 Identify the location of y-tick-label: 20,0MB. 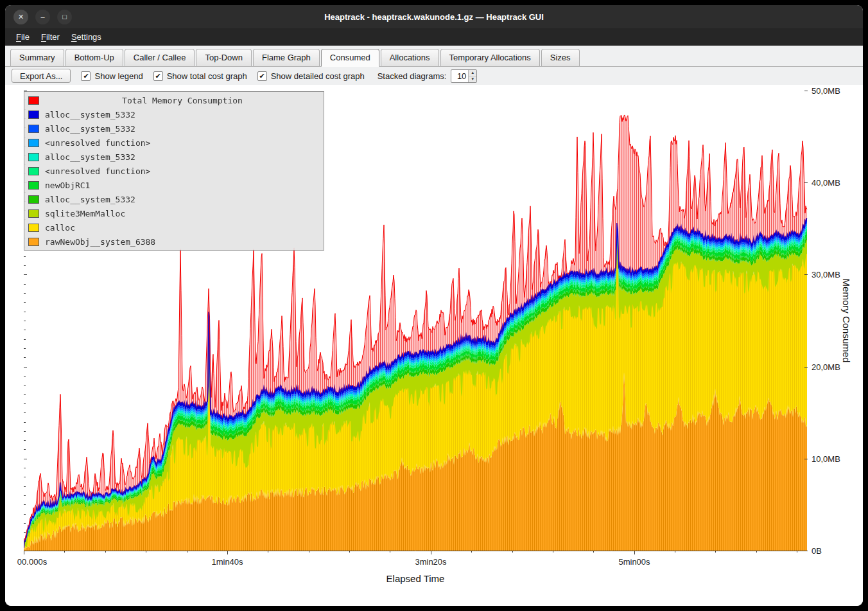
(826, 367).